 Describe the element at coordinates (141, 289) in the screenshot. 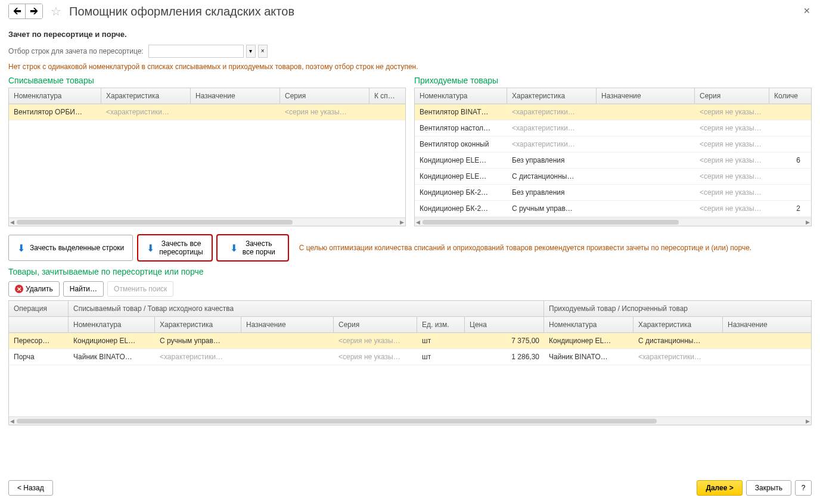

I see `cancel-find-button: Отменить поиск` at that location.